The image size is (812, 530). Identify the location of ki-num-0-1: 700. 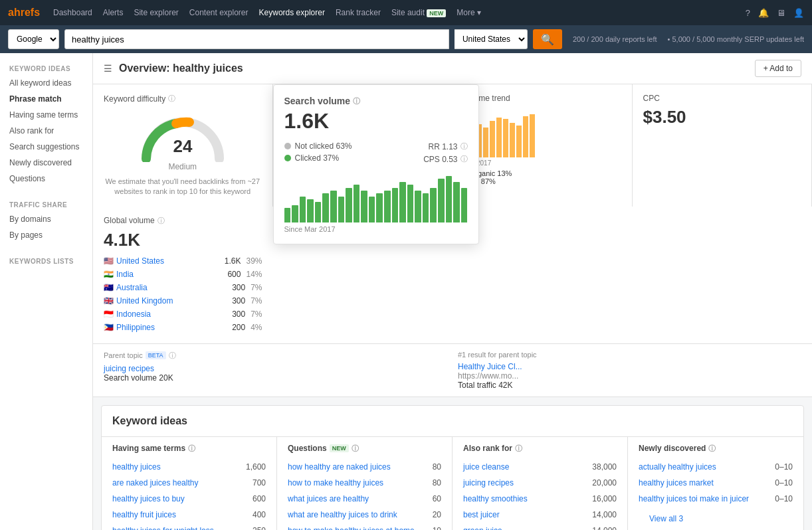
(259, 483).